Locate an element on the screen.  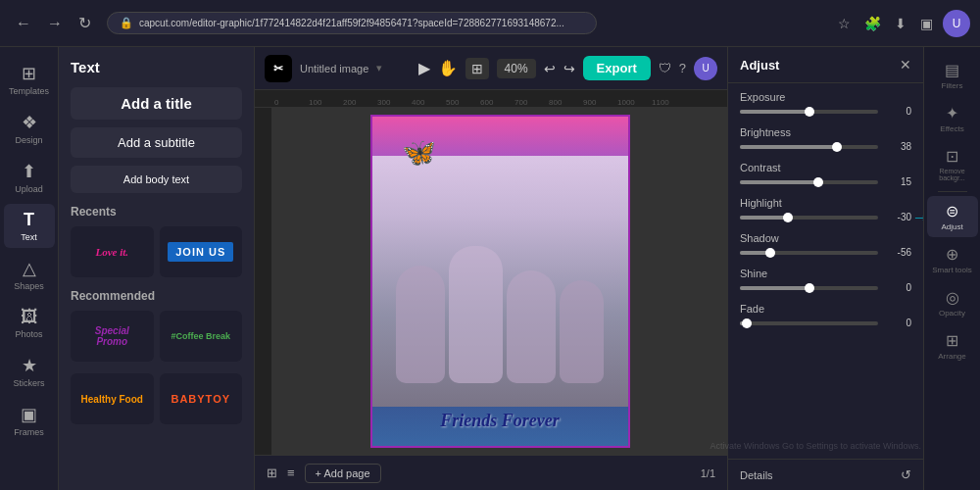
recommended-heading: Recommended is located at coordinates (157, 296).